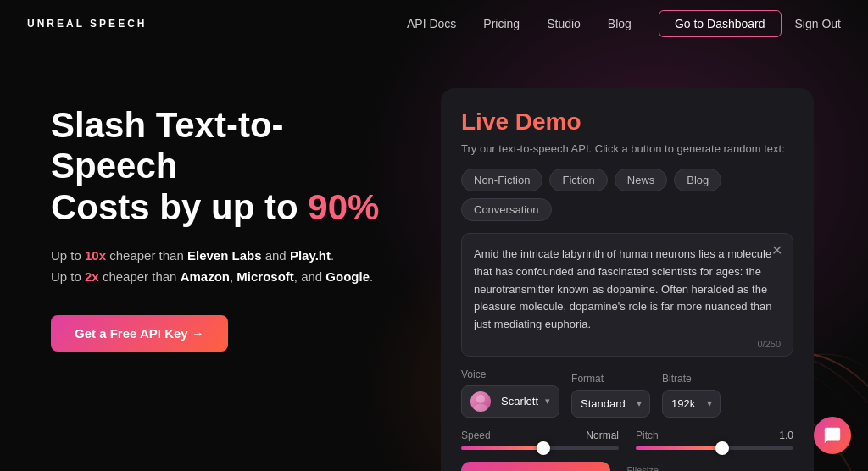  Describe the element at coordinates (627, 295) in the screenshot. I see `text-input-box: Amid the intricate labyrinth of human ne…` at that location.